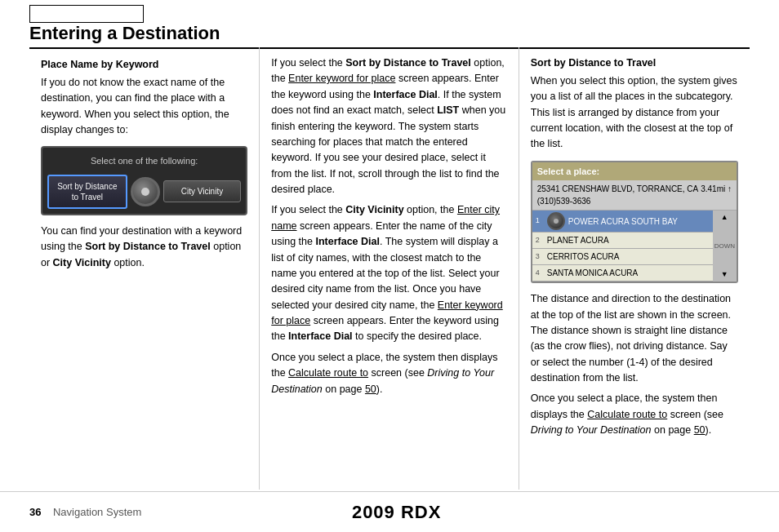 Image resolution: width=779 pixels, height=532 pixels. I want to click on place-list-screen: Select a place: 25341 CRENSHAW BLVD, TOR…, so click(634, 222).